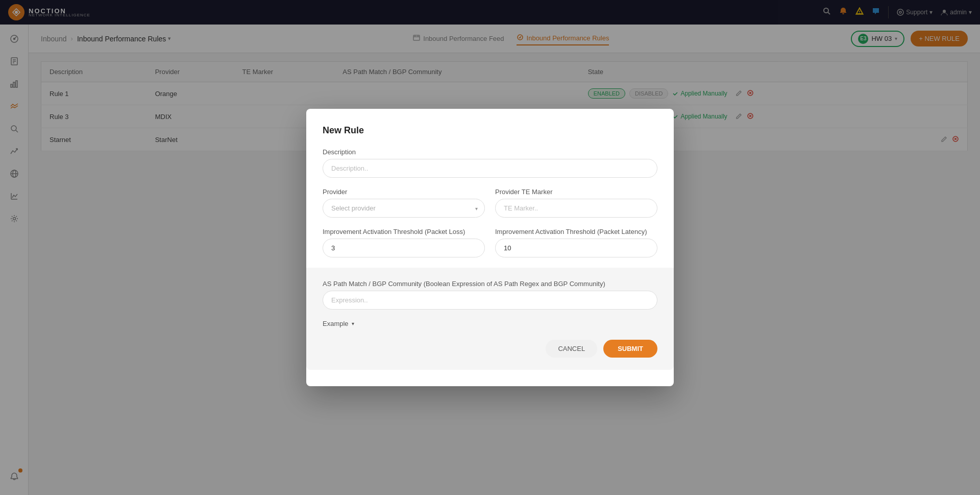 Image resolution: width=980 pixels, height=495 pixels. What do you see at coordinates (490, 324) in the screenshot?
I see `example-toggle: Example ▾` at bounding box center [490, 324].